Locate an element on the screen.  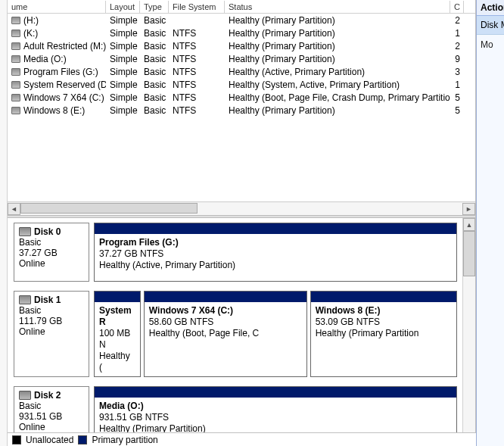
scroll-right-button: ► is located at coordinates (469, 209).